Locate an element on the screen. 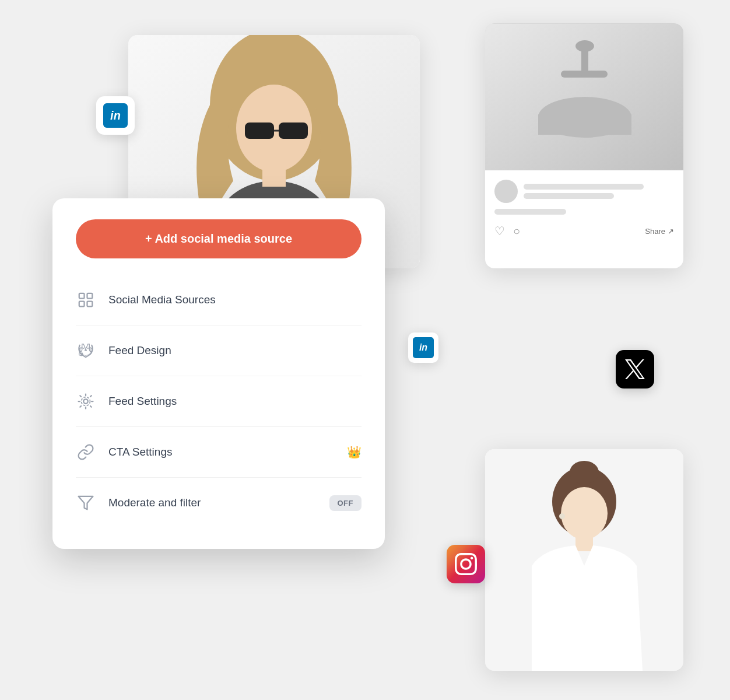  cta-settings-label: CTA Settings is located at coordinates (222, 452).